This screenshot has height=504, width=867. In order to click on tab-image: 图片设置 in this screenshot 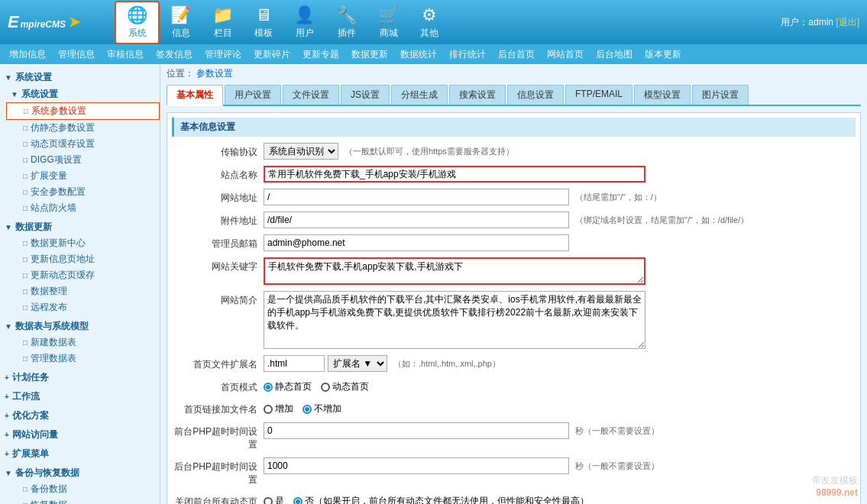, I will do `click(720, 95)`.